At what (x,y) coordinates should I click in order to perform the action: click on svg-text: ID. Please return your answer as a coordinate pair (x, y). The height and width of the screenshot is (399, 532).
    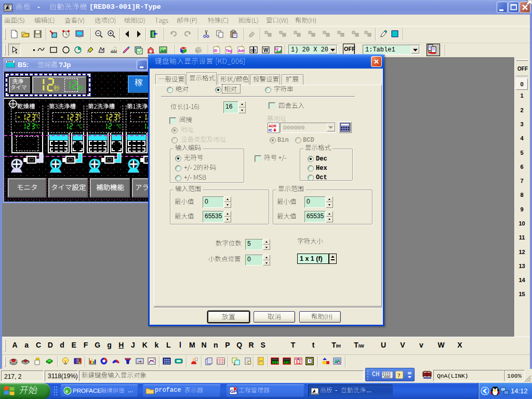
    Looking at the image, I should click on (216, 51).